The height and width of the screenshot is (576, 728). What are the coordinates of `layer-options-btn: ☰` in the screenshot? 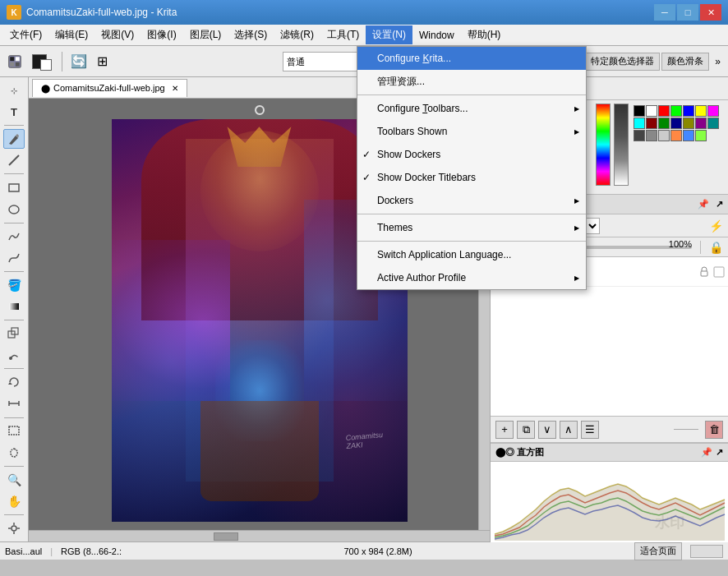 It's located at (590, 430).